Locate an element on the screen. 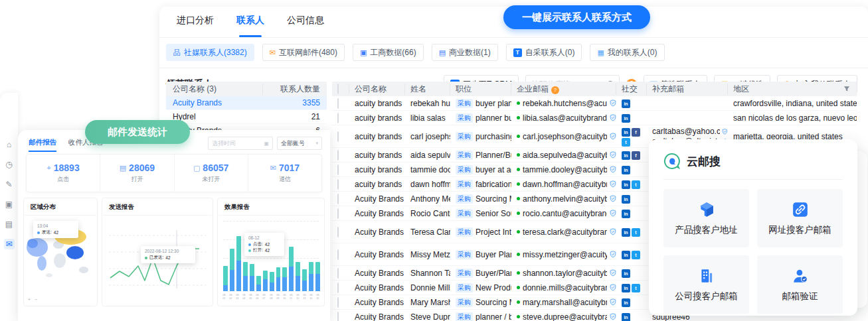  cloud-card-公司搜客户邮箱: 公司搜客户邮箱 is located at coordinates (707, 285).